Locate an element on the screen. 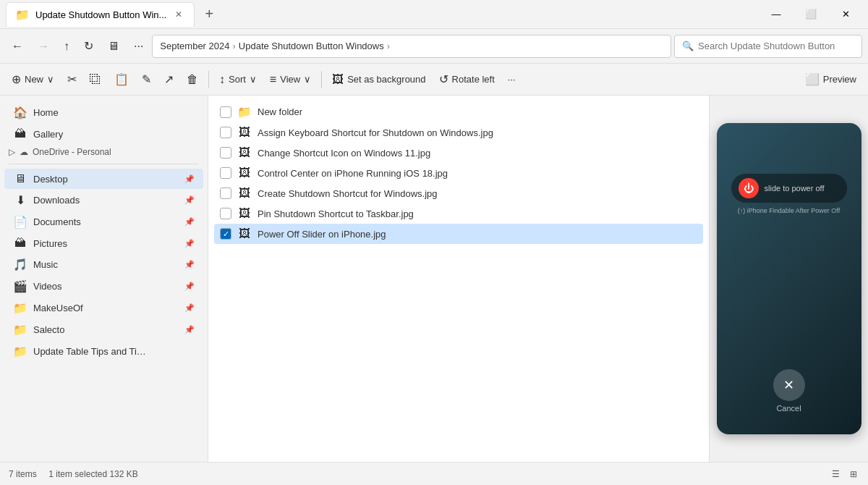 Image resolution: width=868 pixels, height=485 pixels. set-background-label: Set as background is located at coordinates (386, 80).